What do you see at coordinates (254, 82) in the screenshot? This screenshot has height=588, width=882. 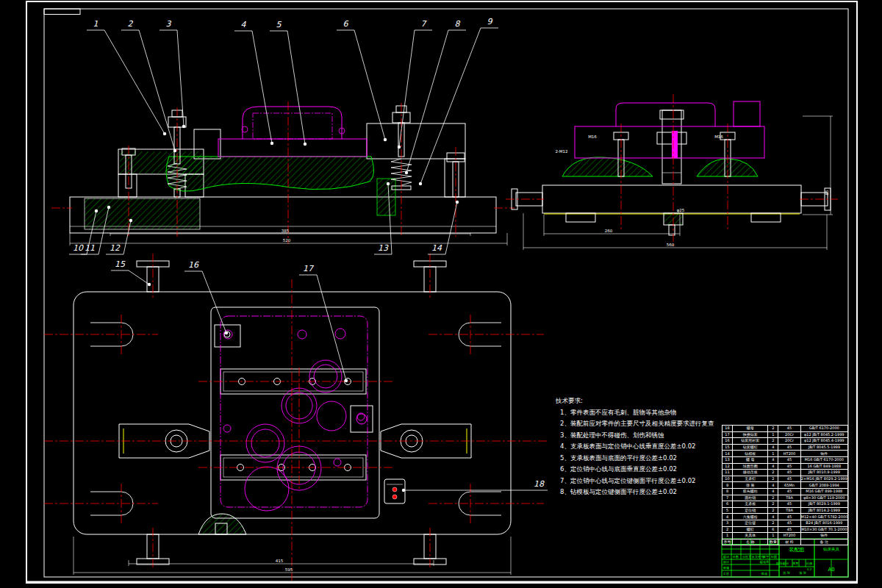 I see `balloon-4: 4` at bounding box center [254, 82].